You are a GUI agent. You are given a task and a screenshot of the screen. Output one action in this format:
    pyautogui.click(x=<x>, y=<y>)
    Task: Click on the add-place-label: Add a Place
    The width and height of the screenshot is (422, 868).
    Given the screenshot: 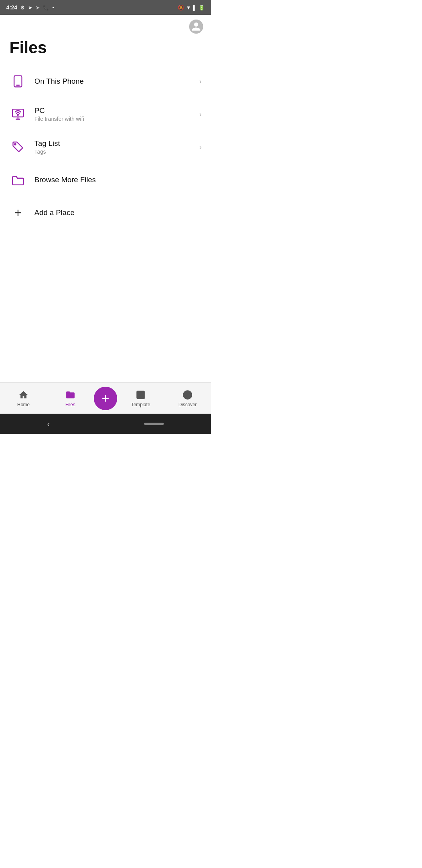 What is the action you would take?
    pyautogui.click(x=54, y=213)
    